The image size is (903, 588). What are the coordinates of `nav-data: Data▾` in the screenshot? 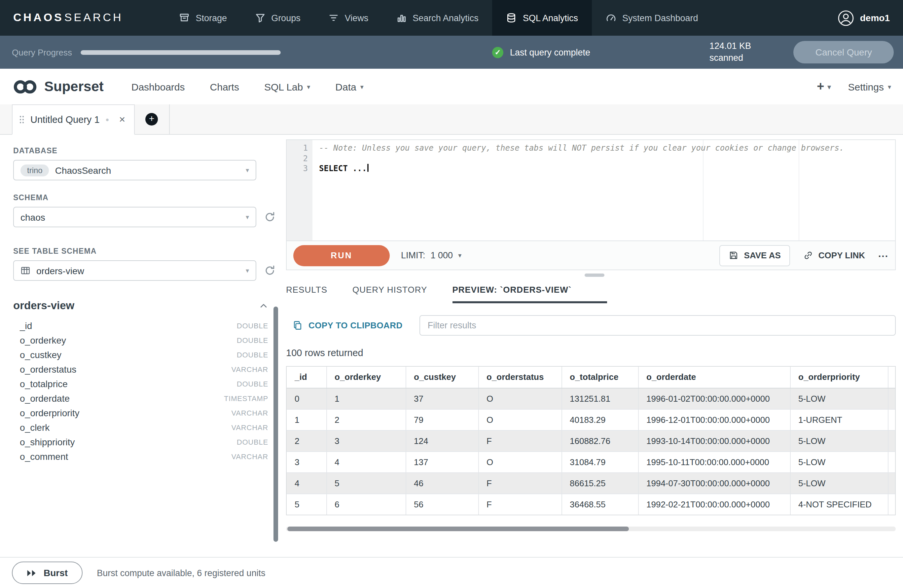 It's located at (349, 86).